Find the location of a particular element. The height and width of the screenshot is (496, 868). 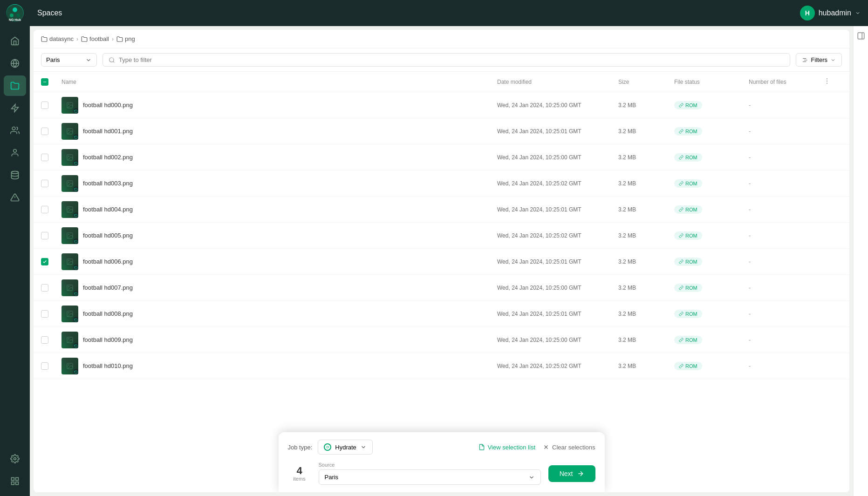

filter-icon is located at coordinates (805, 60).